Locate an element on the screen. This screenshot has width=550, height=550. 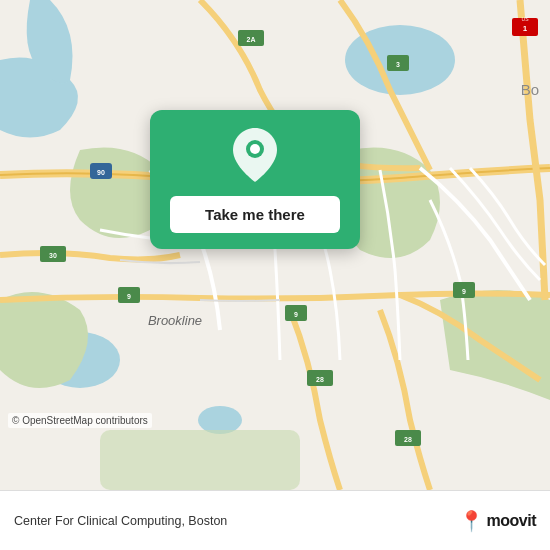
svg-text: 2A is located at coordinates (252, 40).